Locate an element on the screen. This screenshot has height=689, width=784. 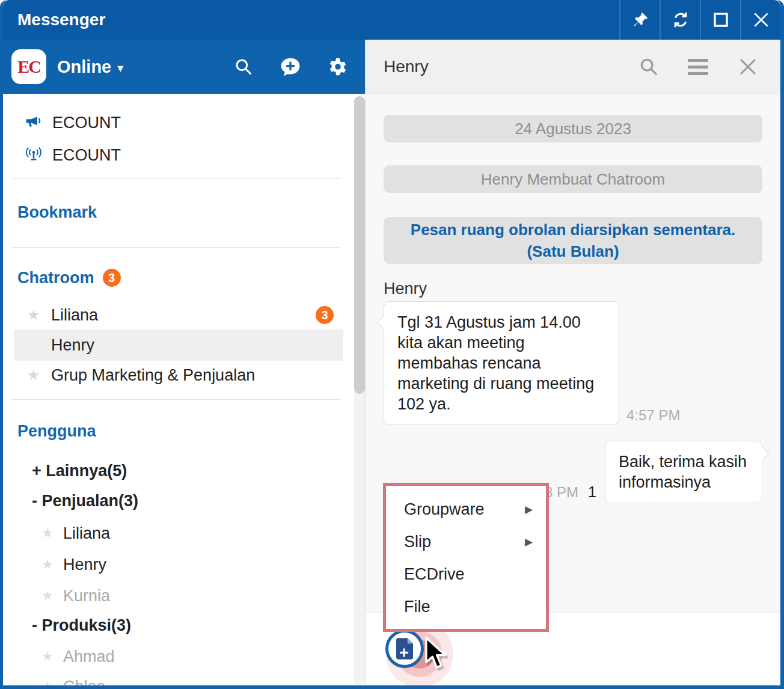
maximize-icon is located at coordinates (721, 20).